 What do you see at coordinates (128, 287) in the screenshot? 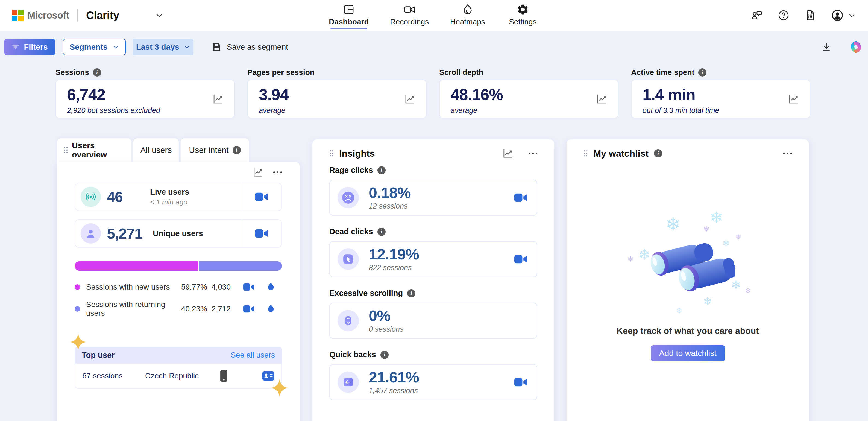
I see `legend-label: Sessions with new users` at bounding box center [128, 287].